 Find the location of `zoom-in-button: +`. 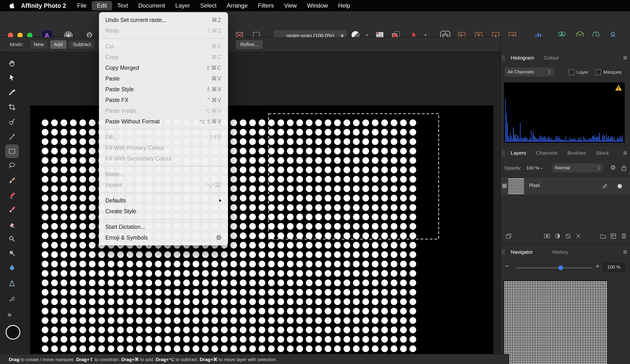

zoom-in-button: + is located at coordinates (598, 266).